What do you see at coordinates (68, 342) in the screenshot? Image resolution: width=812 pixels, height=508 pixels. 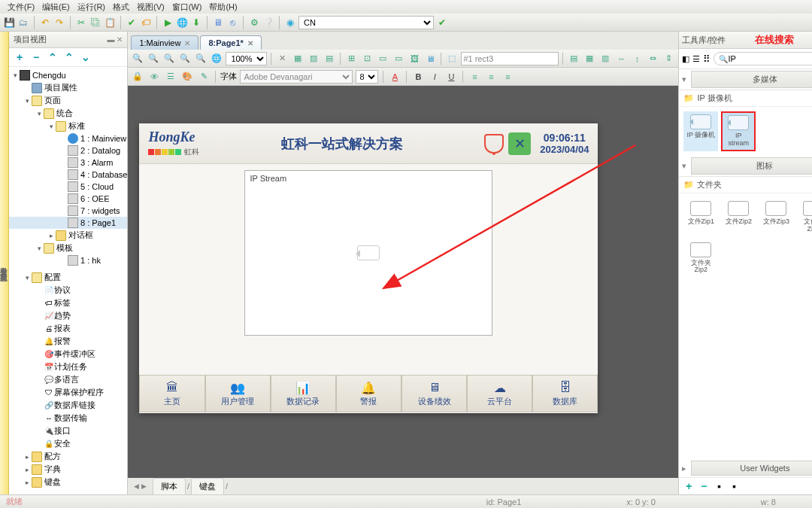 I see `tree-config-item: 🔔报警` at bounding box center [68, 342].